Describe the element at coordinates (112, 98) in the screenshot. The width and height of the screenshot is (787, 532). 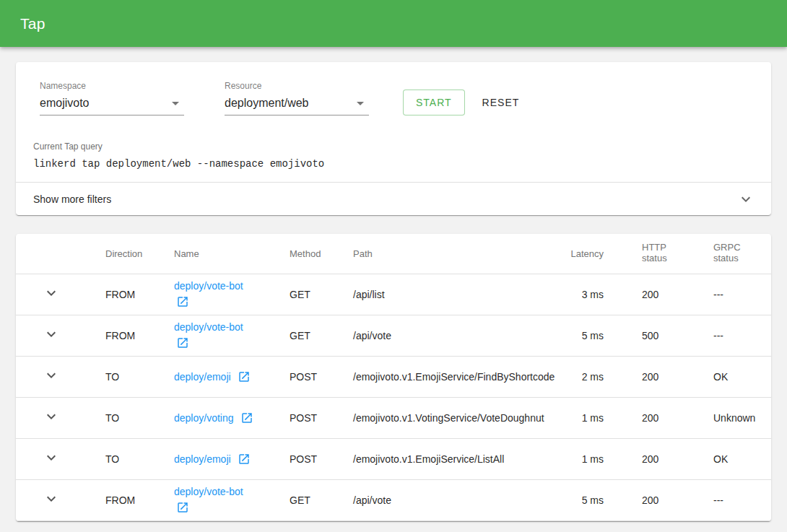
I see `namespace-select: Namespace emojivoto` at that location.